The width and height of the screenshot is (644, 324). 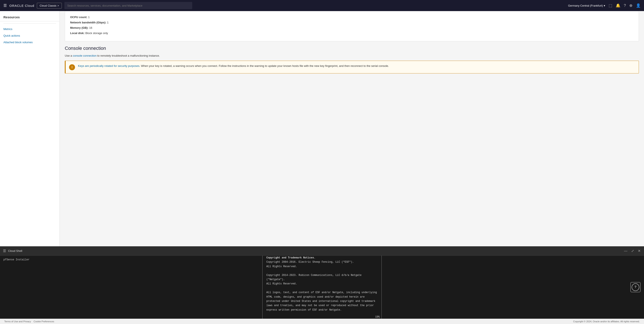 What do you see at coordinates (626, 251) in the screenshot?
I see `minimize-button: —` at bounding box center [626, 251].